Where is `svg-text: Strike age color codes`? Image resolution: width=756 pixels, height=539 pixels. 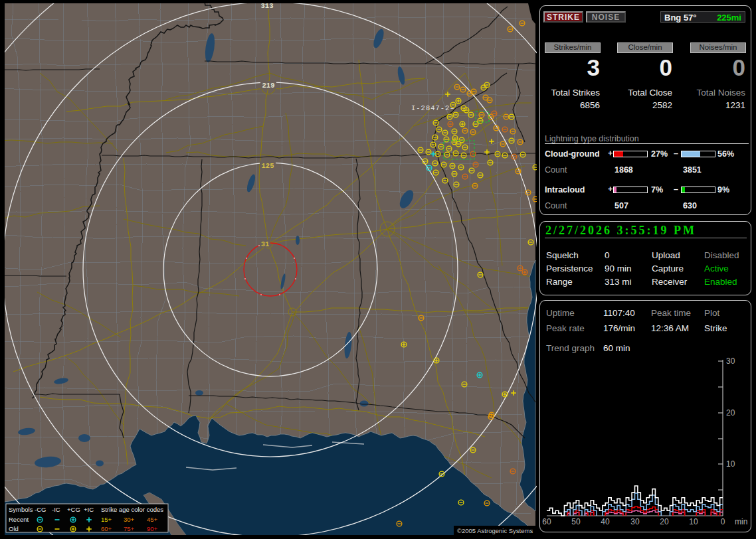 svg-text: Strike age color codes is located at coordinates (132, 510).